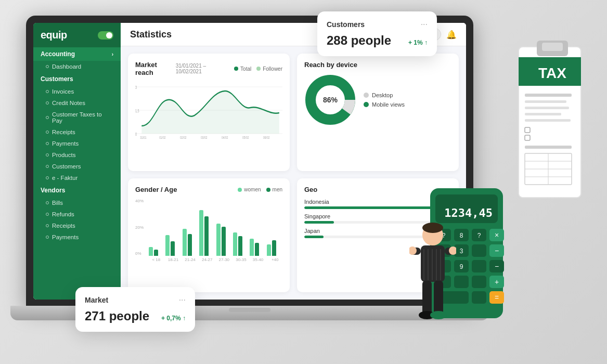 The image size is (607, 364). Describe the element at coordinates (203, 69) in the screenshot. I see `market-reach-date: 31/01/2021 – 10/02/2021` at that location.